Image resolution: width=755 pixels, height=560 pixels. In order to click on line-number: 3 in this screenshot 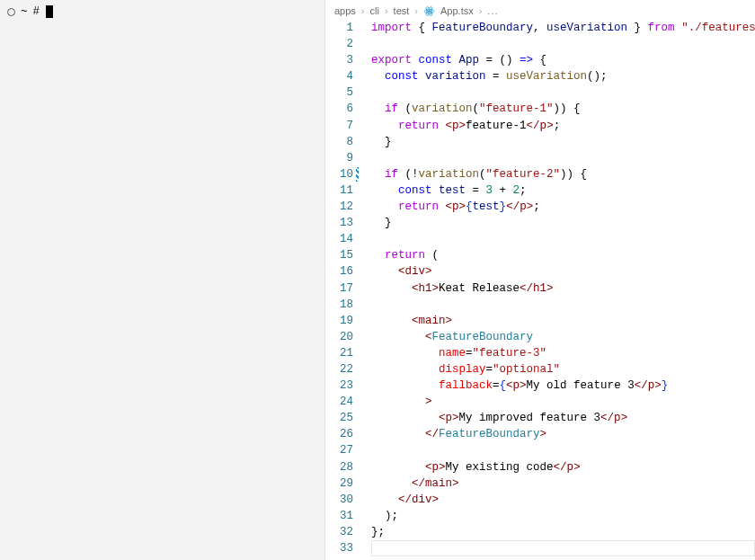, I will do `click(340, 60)`.